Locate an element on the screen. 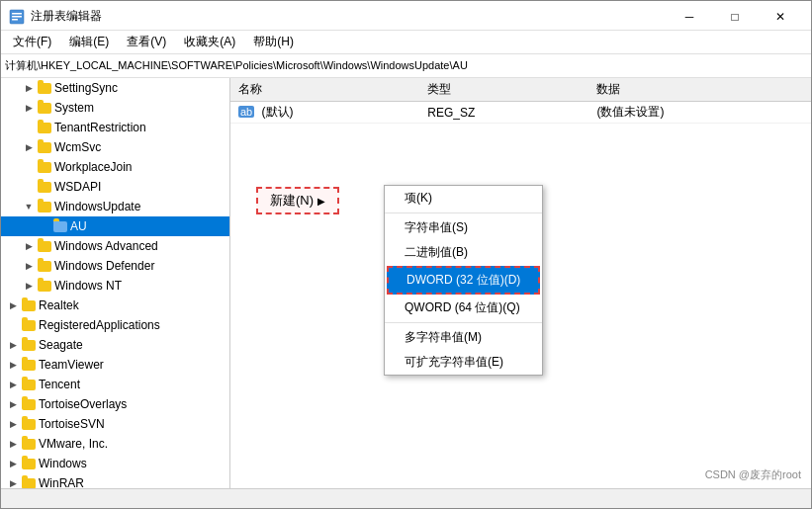 The height and width of the screenshot is (509, 812). tree-item-vmware: ▶ VMware, Inc. is located at coordinates (115, 444).